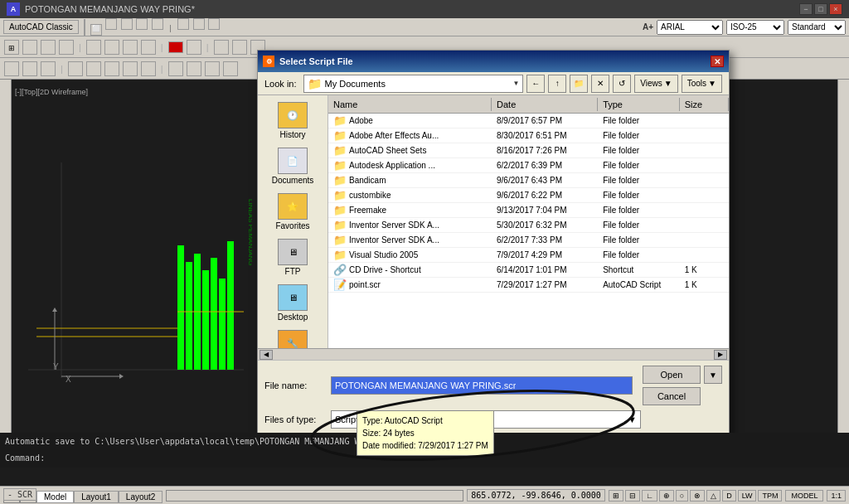  I want to click on table-row: 📁Bandicam 9/6/2017 6:43 PM File folder, so click(529, 181).